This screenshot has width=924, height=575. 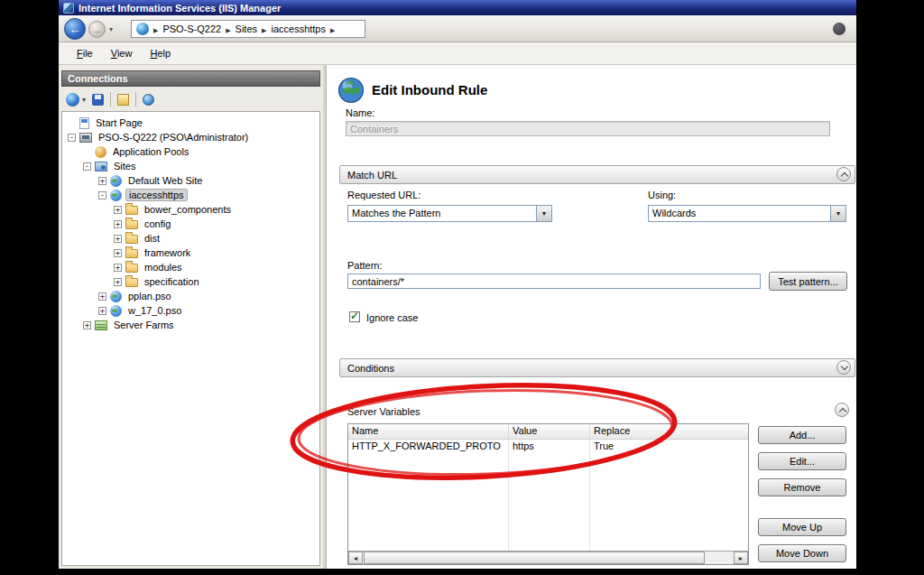 What do you see at coordinates (384, 195) in the screenshot?
I see `requested-url-label: Requested URL:` at bounding box center [384, 195].